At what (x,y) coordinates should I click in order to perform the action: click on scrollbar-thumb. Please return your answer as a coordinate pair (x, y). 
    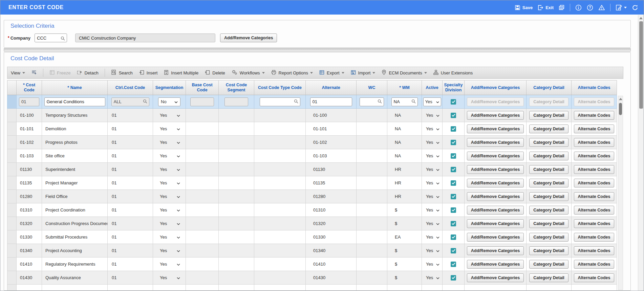
    Looking at the image, I should click on (641, 65).